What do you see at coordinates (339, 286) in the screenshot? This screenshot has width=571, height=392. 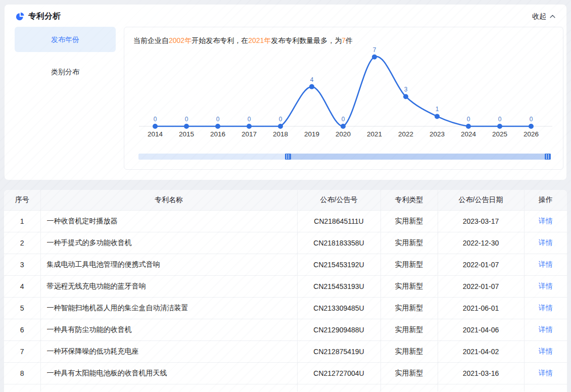 I see `number-cell: CN215453193U` at bounding box center [339, 286].